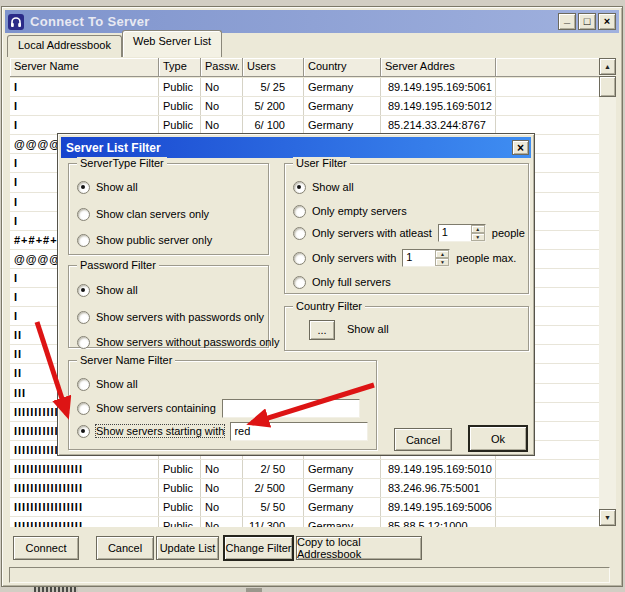 Image resolution: width=625 pixels, height=592 pixels. What do you see at coordinates (409, 211) in the screenshot?
I see `radio-only-empty-servers: Only empty servers` at bounding box center [409, 211].